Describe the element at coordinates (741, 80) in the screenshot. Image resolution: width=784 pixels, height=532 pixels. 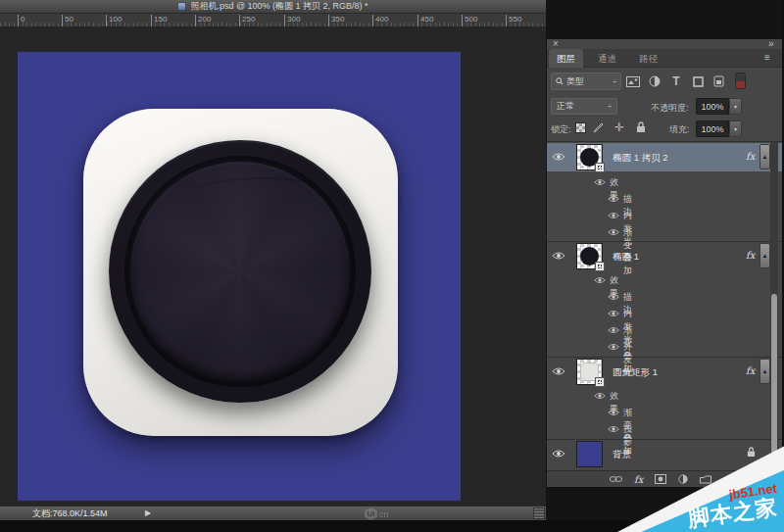
I see `filter-toggle-switch` at that location.